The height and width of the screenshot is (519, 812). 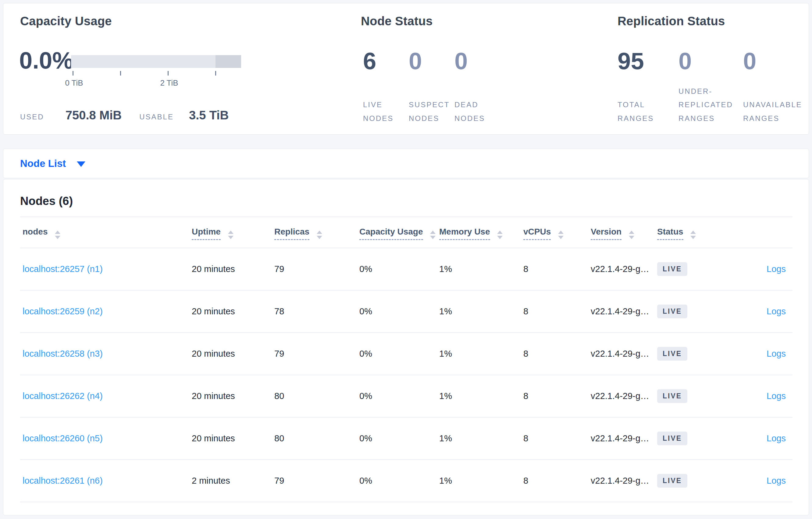 I want to click on column-header-status: Status, so click(x=694, y=233).